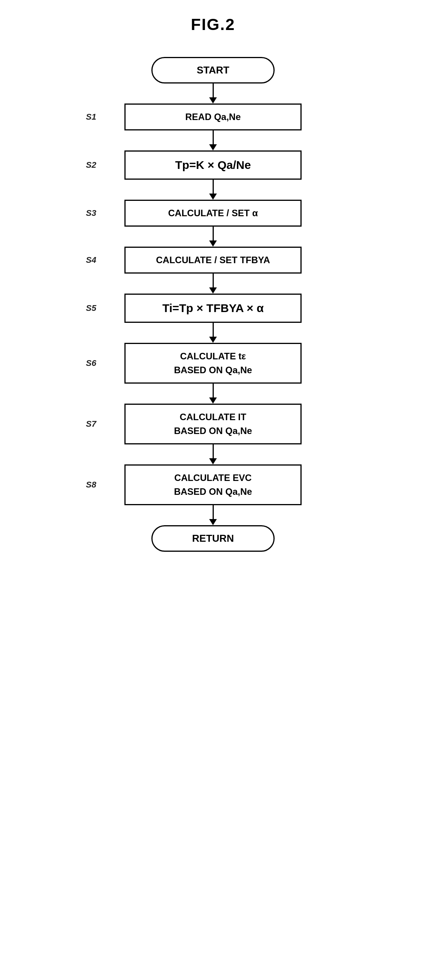 This screenshot has width=426, height=980. I want to click on label-s8: S8, so click(91, 485).